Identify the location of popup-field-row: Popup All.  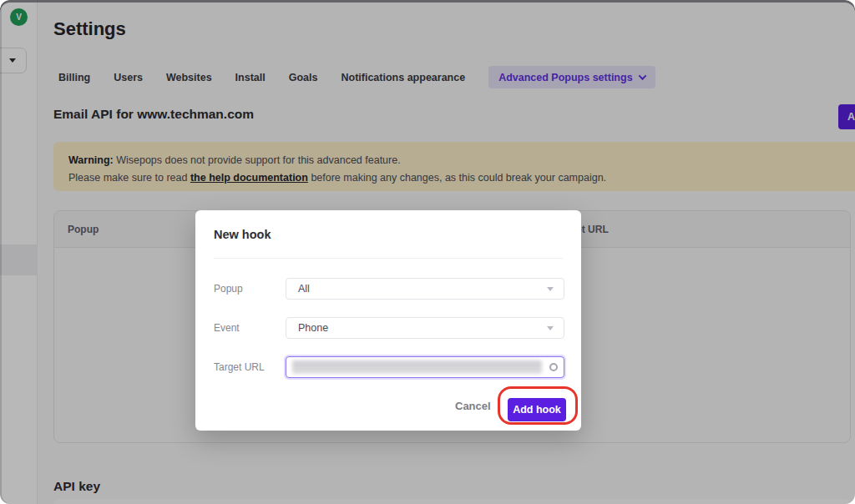
(389, 289).